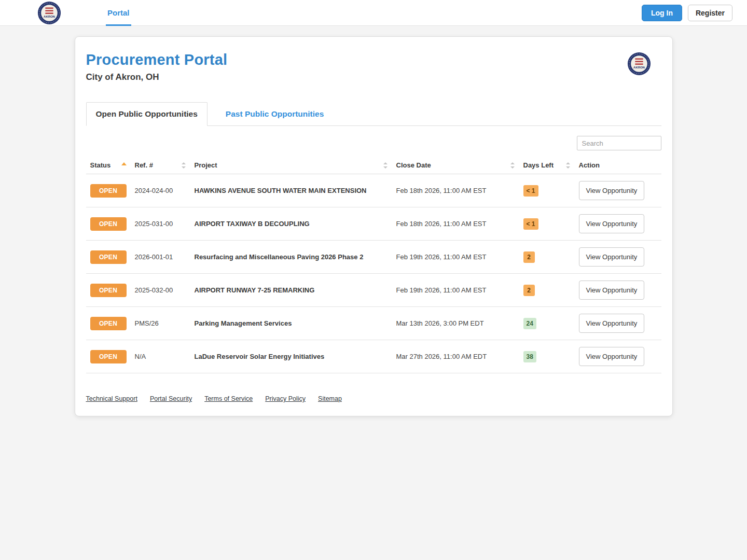 Image resolution: width=747 pixels, height=560 pixels. Describe the element at coordinates (206, 165) in the screenshot. I see `column-label: Project` at that location.